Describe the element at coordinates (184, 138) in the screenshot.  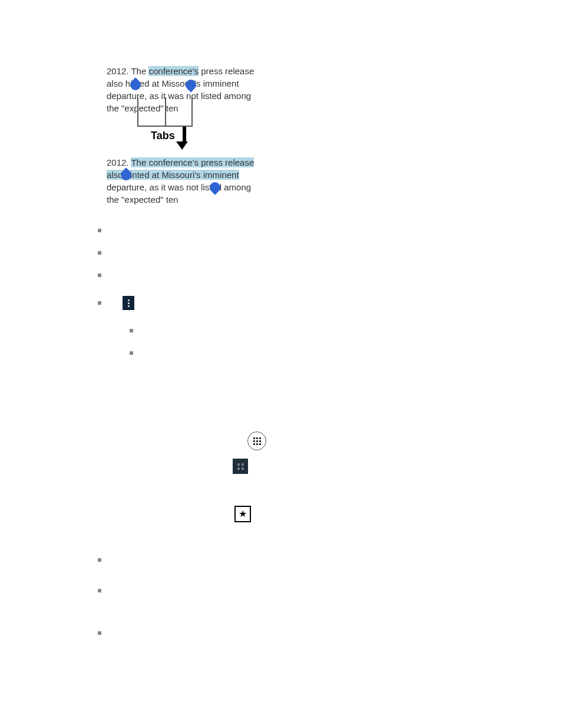
I see `arrow-down-icon` at that location.